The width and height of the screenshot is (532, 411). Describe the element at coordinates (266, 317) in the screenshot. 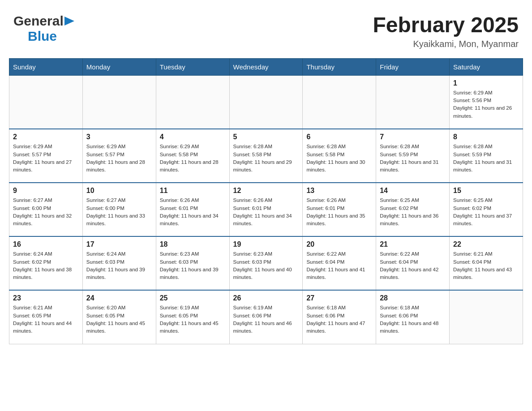

I see `week-row-4: 23Sunrise: 6:21 AMSunset: 6:05 PMDayligh…` at that location.